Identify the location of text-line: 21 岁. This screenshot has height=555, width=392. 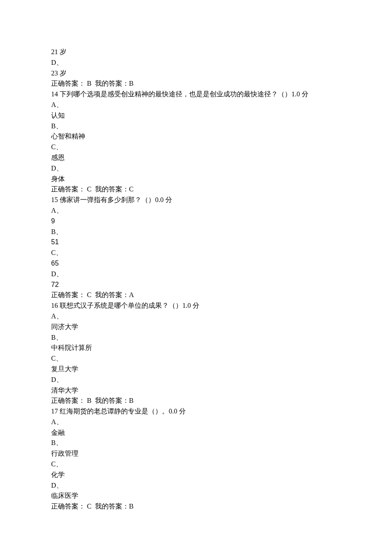
(196, 52).